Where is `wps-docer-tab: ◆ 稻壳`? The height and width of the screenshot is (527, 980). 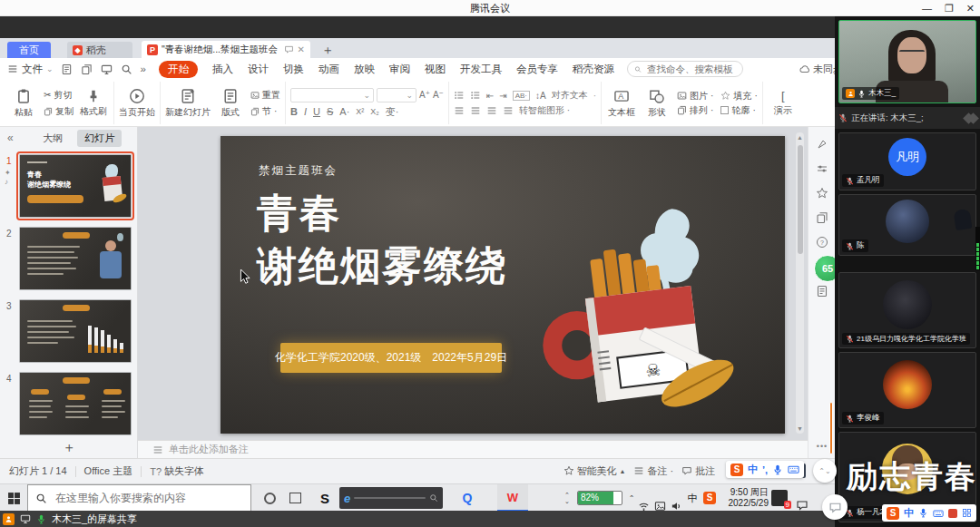 wps-docer-tab: ◆ 稻壳 is located at coordinates (100, 50).